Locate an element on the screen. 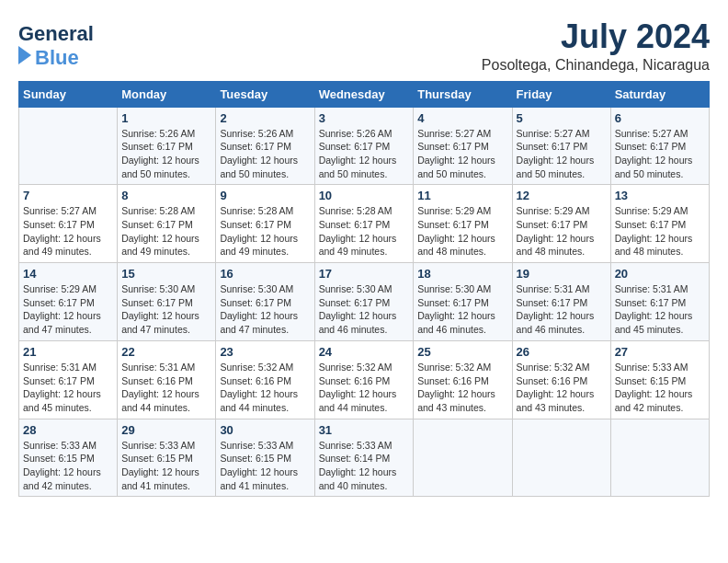 This screenshot has width=728, height=563. col-header-tuesday: Tuesday is located at coordinates (265, 94).